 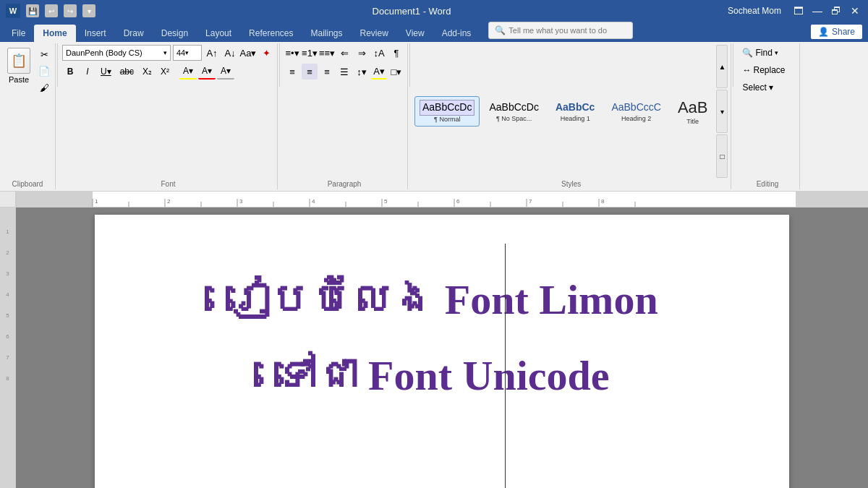 What do you see at coordinates (514, 111) in the screenshot?
I see `style-no-spacing: AaBbCcDc ¶ No Spac...` at bounding box center [514, 111].